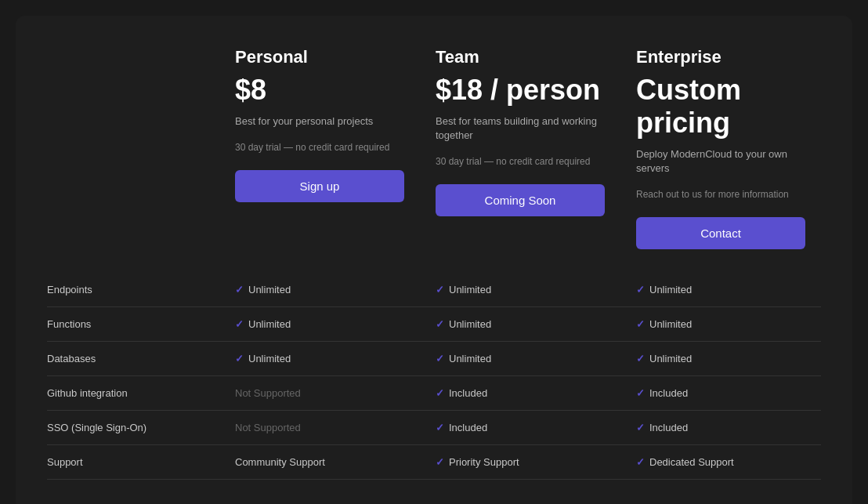  What do you see at coordinates (133, 359) in the screenshot?
I see `feature-label-2: Databases` at bounding box center [133, 359].